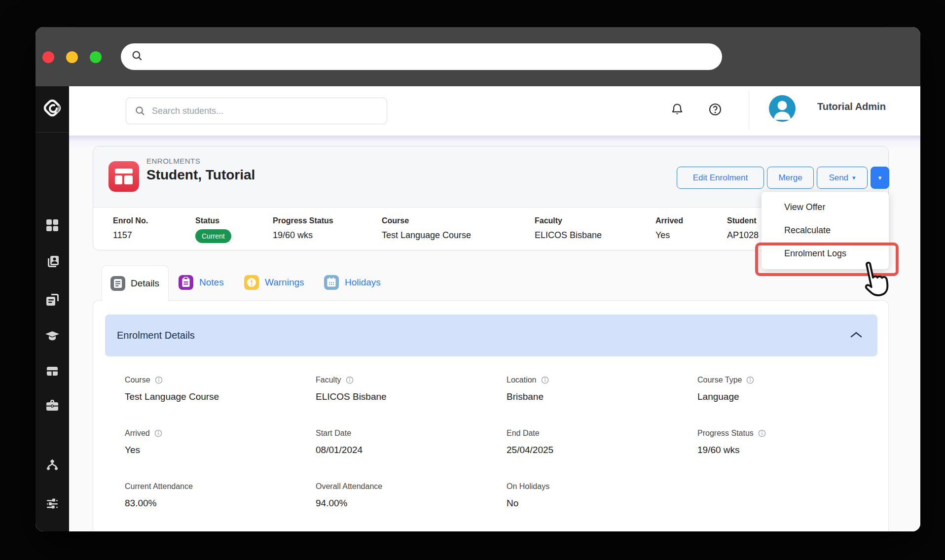  Describe the element at coordinates (274, 282) in the screenshot. I see `tab-warnings: Warnings` at that location.